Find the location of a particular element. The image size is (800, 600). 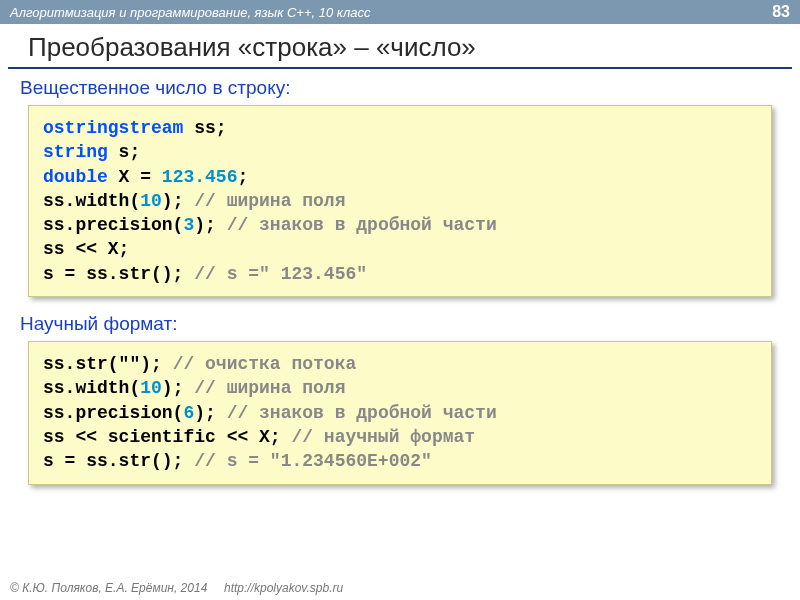

code-text: ss.str(""); is located at coordinates (108, 364).